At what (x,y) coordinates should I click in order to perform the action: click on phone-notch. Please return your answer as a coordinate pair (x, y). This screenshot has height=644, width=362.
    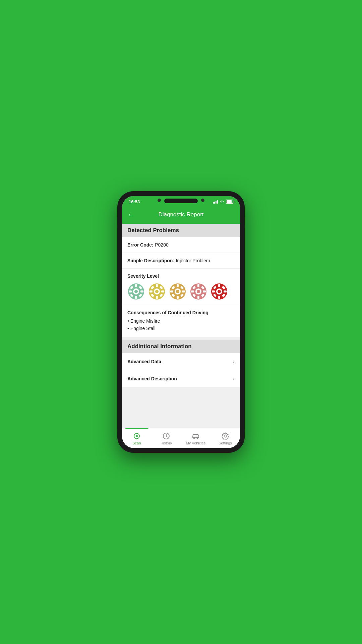
    Looking at the image, I should click on (181, 201).